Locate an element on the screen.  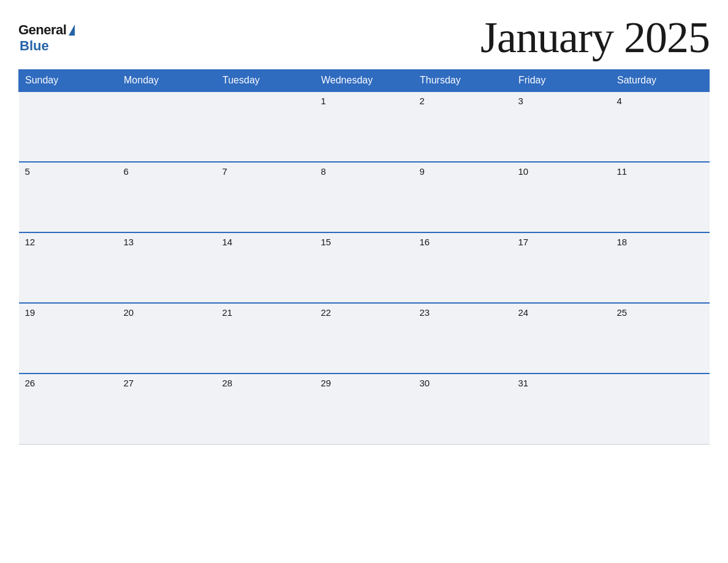
calendar-day-cell: 18 is located at coordinates (661, 267).